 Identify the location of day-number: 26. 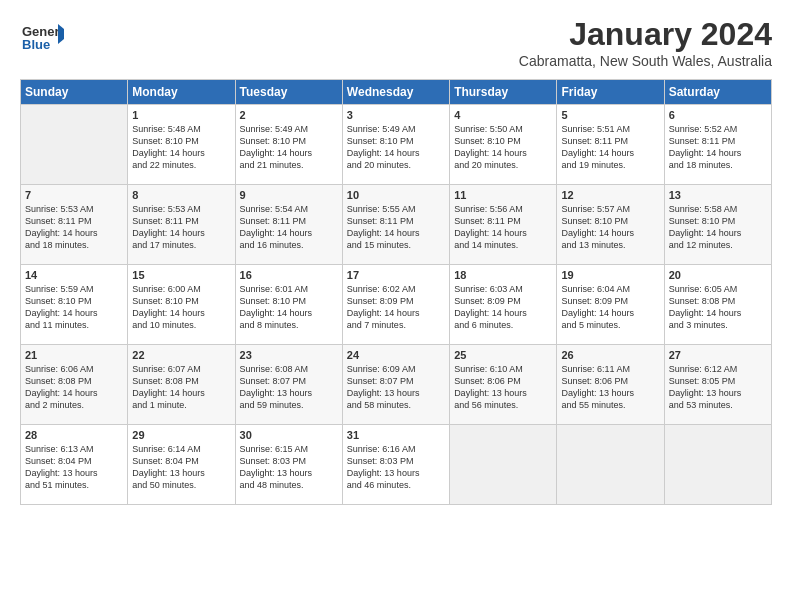
(610, 355).